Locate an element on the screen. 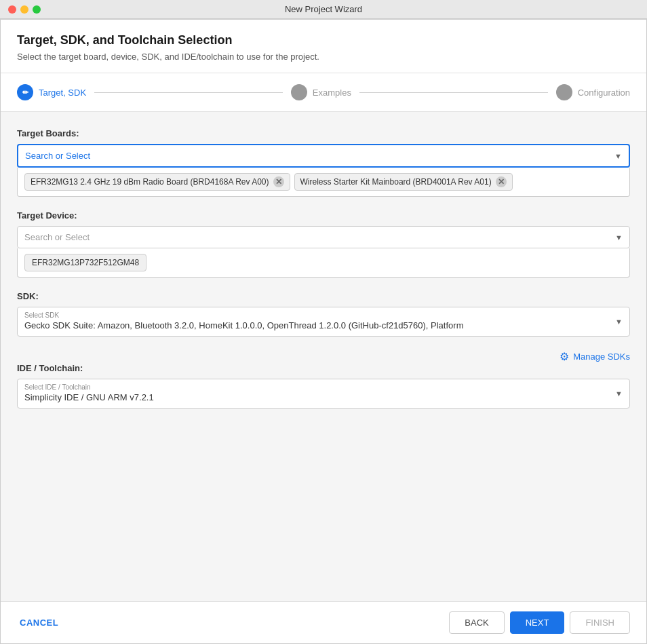 The width and height of the screenshot is (647, 644). target-boards-tags: EFR32MG13 2.4 GHz 19 dBm Radio Board (BR… is located at coordinates (324, 182).